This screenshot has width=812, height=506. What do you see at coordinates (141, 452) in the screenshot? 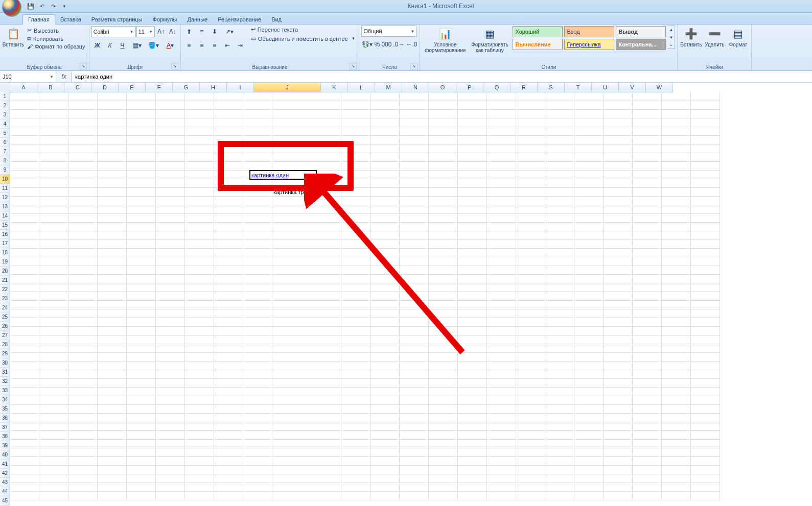
I see `cell-E42` at bounding box center [141, 452].